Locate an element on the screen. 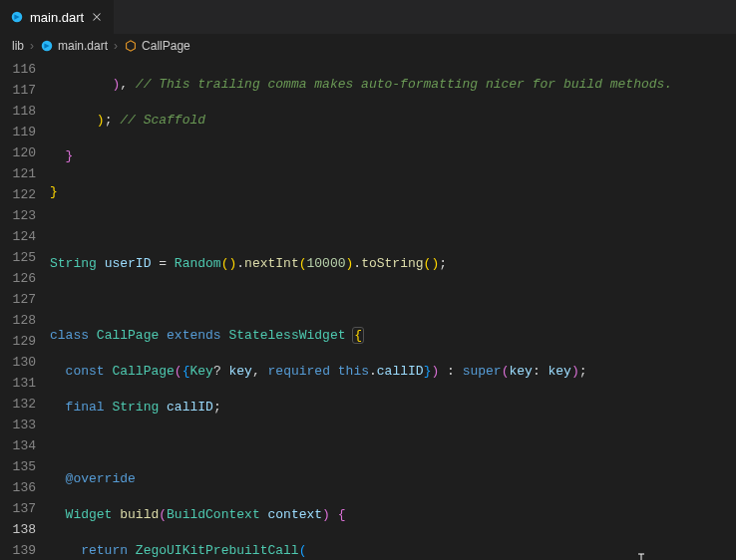 Image resolution: width=736 pixels, height=560 pixels. line-number: 129 is located at coordinates (25, 341).